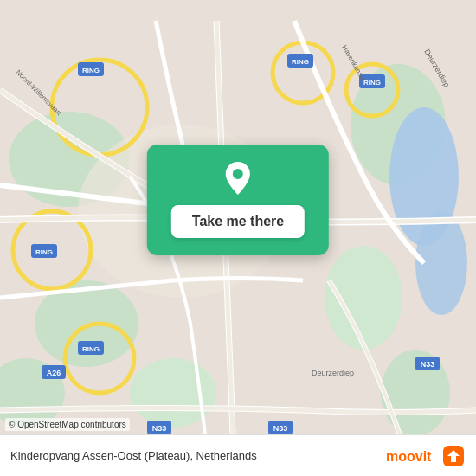  What do you see at coordinates (453, 456) in the screenshot?
I see `moovit-brand-icon` at bounding box center [453, 456].